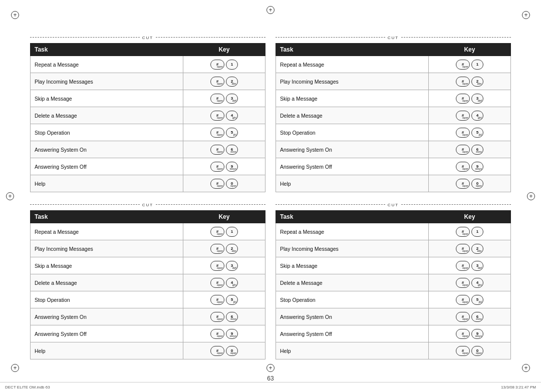 This screenshot has width=541, height=392. I want to click on key-pair: #oper5jkl, so click(470, 300).